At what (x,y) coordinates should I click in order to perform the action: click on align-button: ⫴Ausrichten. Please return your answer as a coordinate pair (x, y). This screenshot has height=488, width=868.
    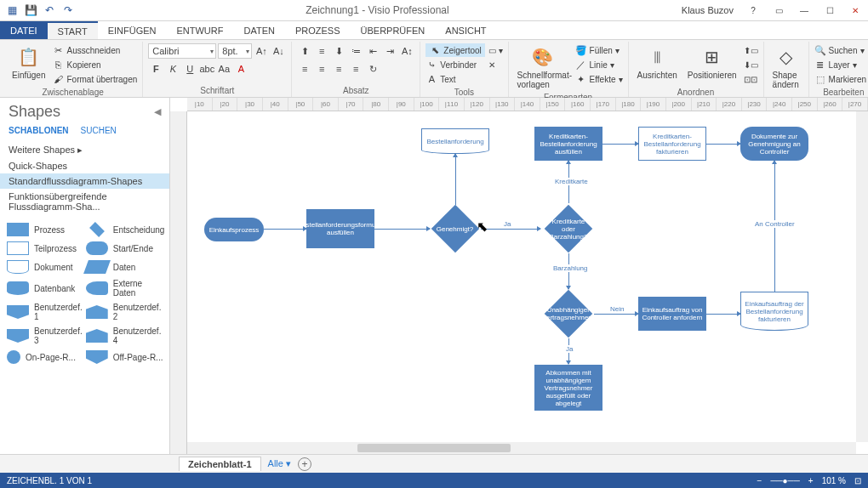
    Looking at the image, I should click on (657, 63).